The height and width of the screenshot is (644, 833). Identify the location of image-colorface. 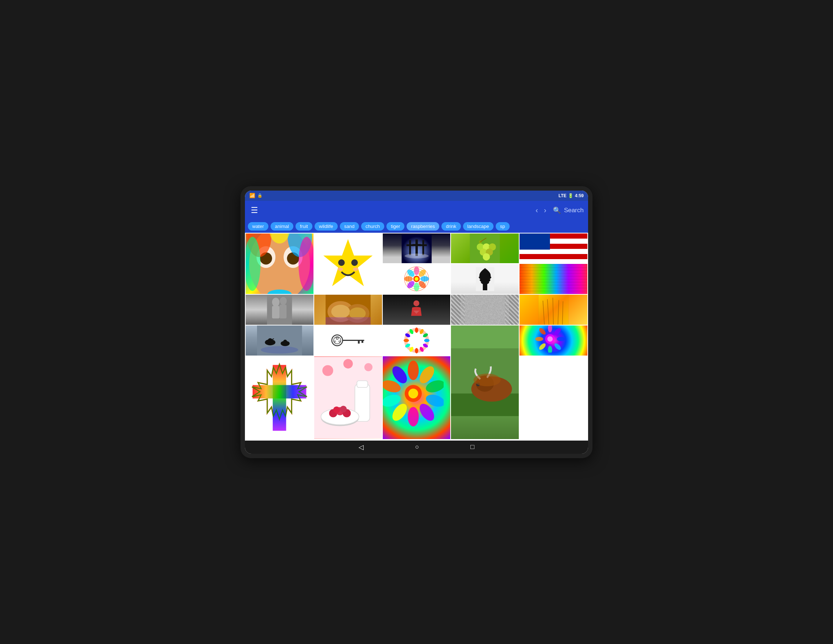
(280, 264).